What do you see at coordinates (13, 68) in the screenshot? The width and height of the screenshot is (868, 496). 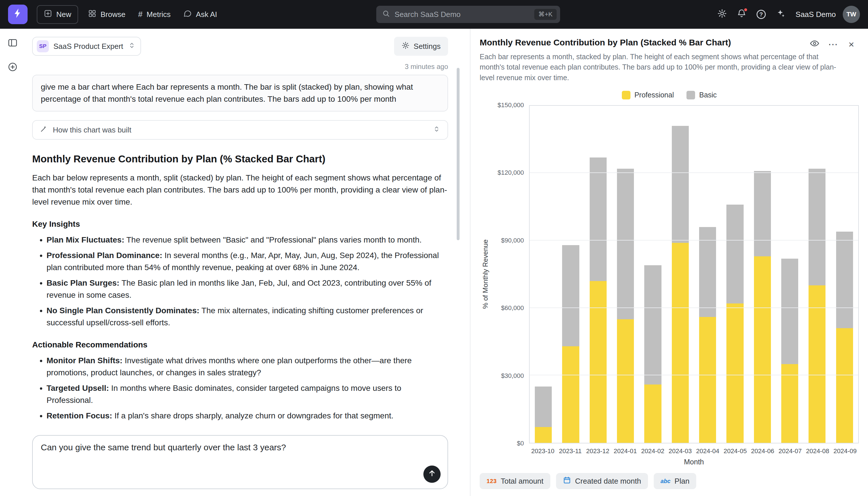 I see `plus-circle-icon` at bounding box center [13, 68].